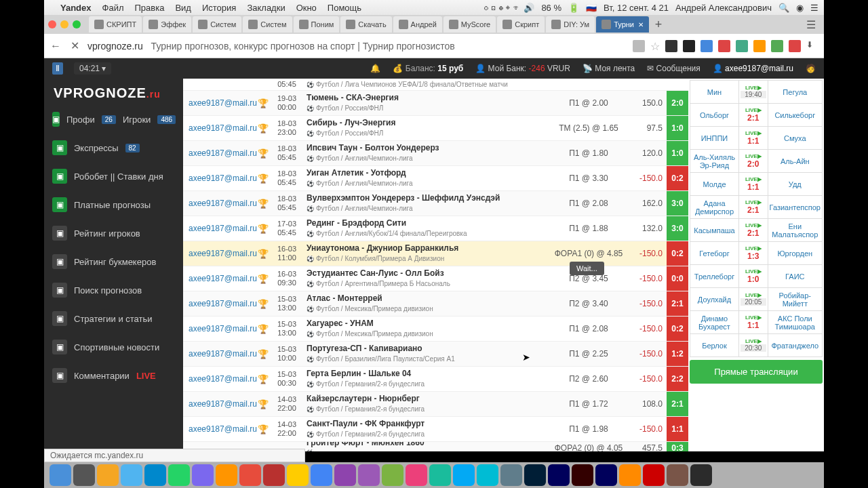  What do you see at coordinates (376, 68) in the screenshot?
I see `bell-icon: 🔔` at bounding box center [376, 68].